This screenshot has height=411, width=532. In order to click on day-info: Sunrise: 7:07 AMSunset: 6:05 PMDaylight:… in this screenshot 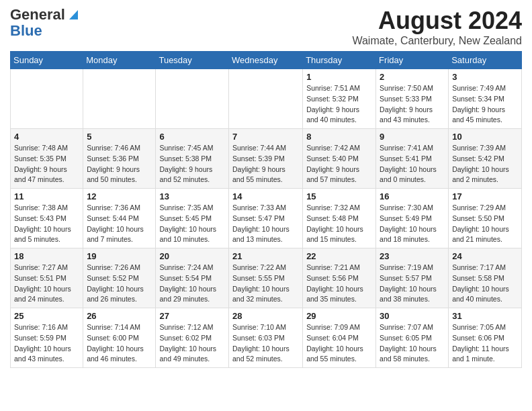, I will do `click(412, 344)`.